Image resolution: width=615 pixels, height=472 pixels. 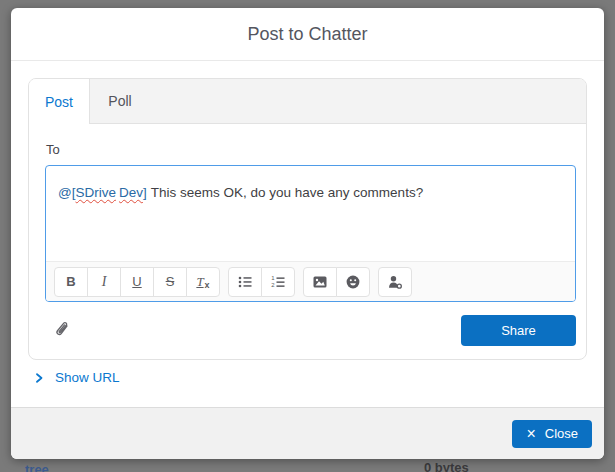 What do you see at coordinates (136, 282) in the screenshot?
I see `underline-icon: U` at bounding box center [136, 282].